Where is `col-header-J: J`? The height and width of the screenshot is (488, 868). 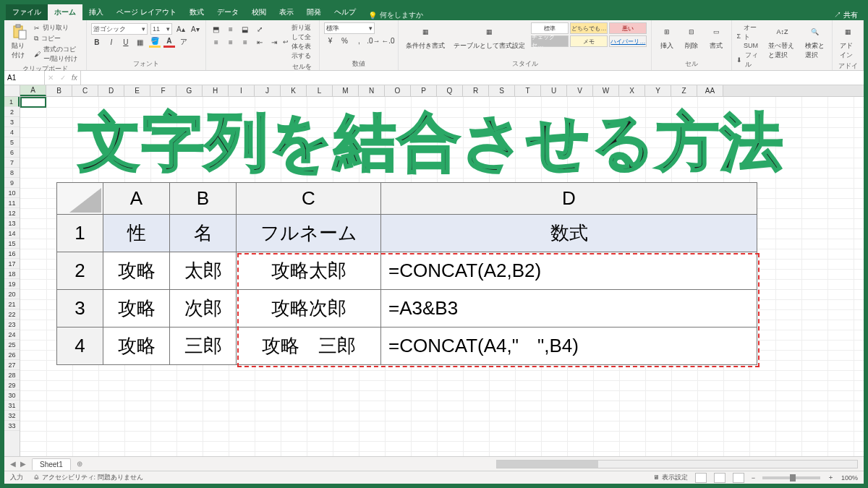
col-header-J: J is located at coordinates (268, 91).